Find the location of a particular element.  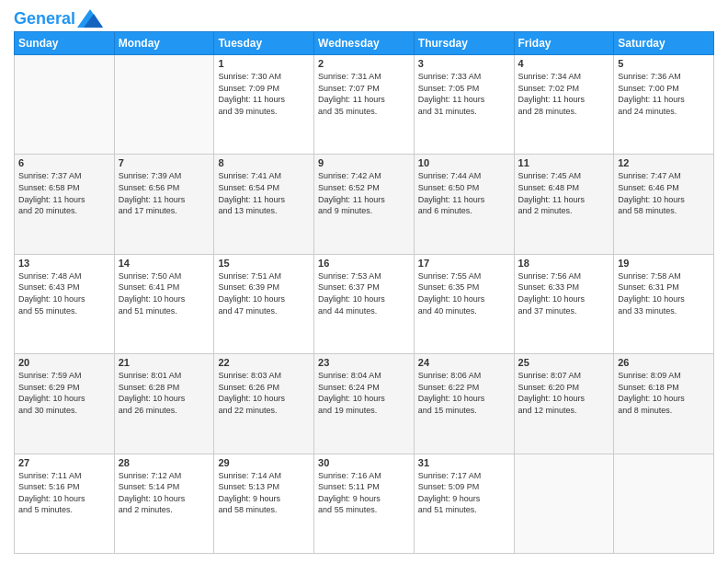

calendar-day-cell: 13Sunrise: 7:48 AM Sunset: 6:43 PM Dayli… is located at coordinates (64, 304).